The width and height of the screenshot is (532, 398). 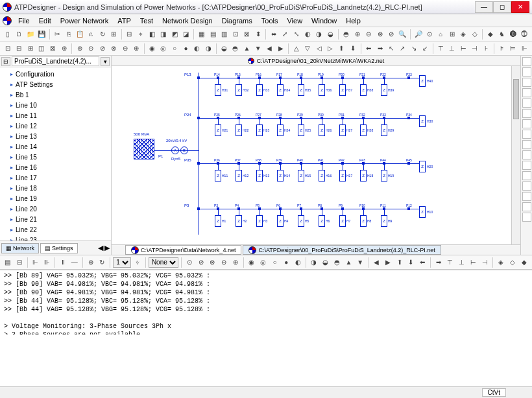 What do you see at coordinates (152, 49) in the screenshot?
I see `tb2-btn-12: ◉` at bounding box center [152, 49].